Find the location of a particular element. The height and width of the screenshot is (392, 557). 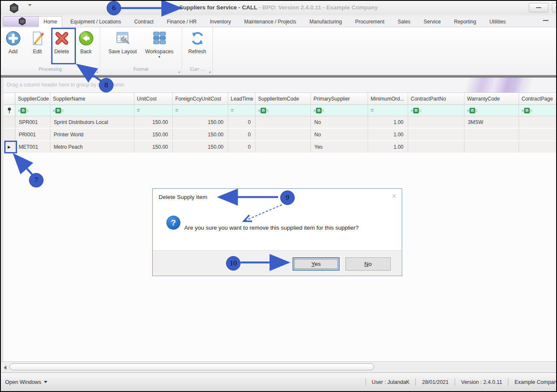

tab-procurement: Procurement is located at coordinates (370, 22).